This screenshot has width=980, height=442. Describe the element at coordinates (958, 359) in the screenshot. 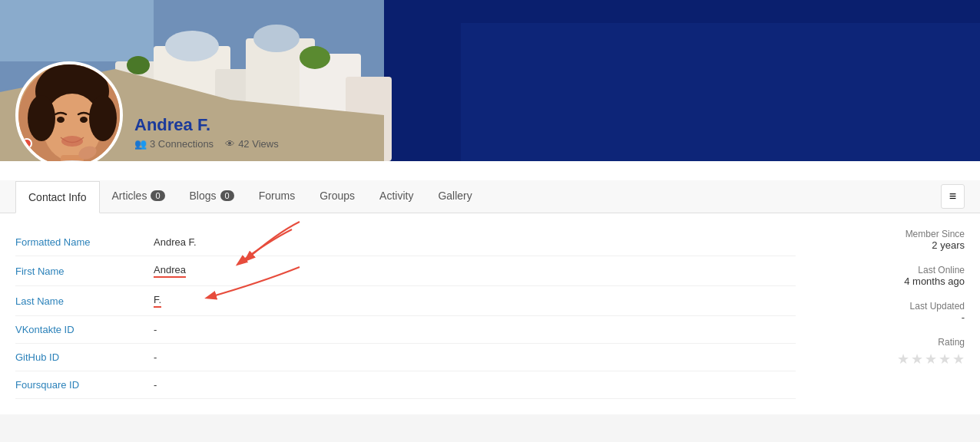

I see `star-5: ★` at that location.